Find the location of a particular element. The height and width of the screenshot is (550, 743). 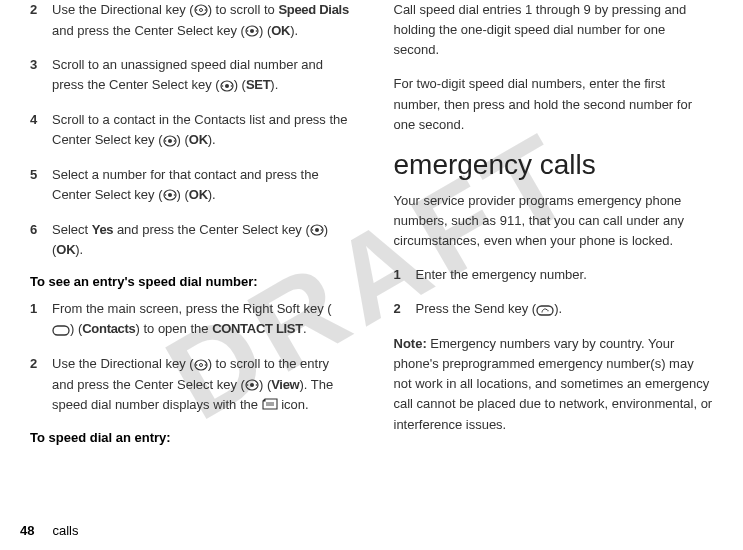

text: ) to scroll to is located at coordinates (244, 10).